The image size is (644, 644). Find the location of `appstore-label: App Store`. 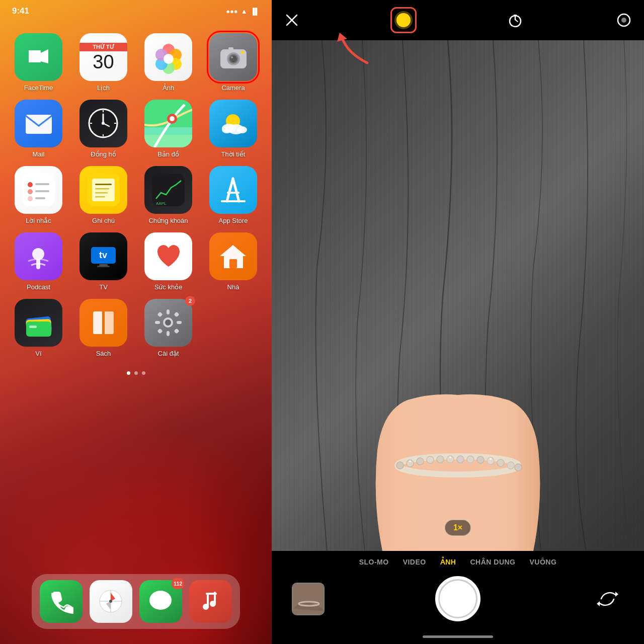

appstore-label: App Store is located at coordinates (233, 220).